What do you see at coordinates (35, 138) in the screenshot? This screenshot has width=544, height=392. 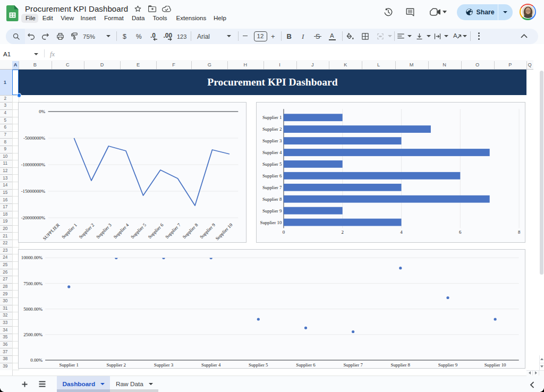 I see `svg-text: -5000000%` at bounding box center [35, 138].